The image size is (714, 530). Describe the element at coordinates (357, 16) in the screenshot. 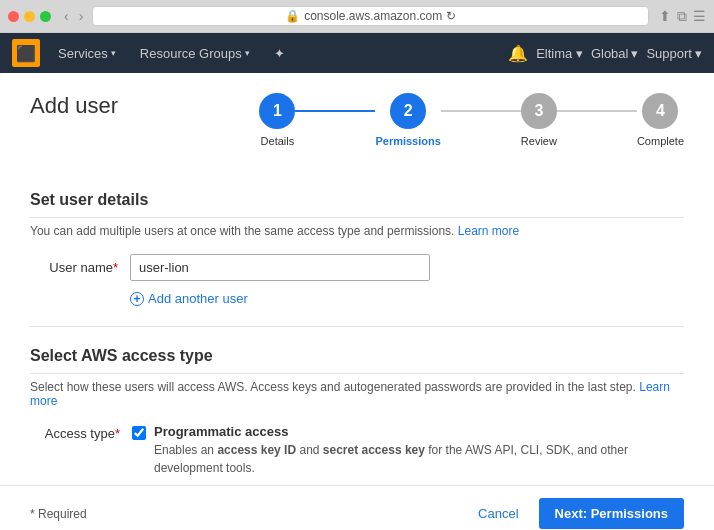

I see `browser-titlebar: ‹ › 🔒 console.aws.amazon.com ↻ ⬆ ⧉ ☰` at that location.